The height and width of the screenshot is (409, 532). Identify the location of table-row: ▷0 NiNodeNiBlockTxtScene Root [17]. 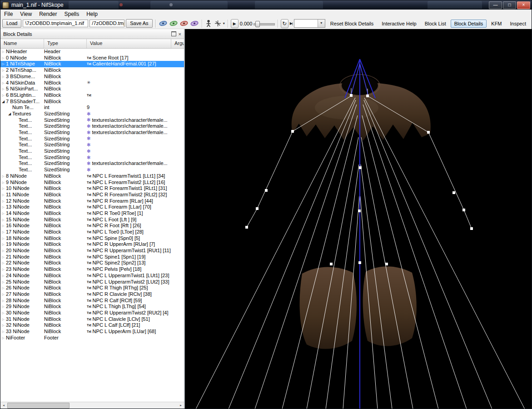
(92, 58).